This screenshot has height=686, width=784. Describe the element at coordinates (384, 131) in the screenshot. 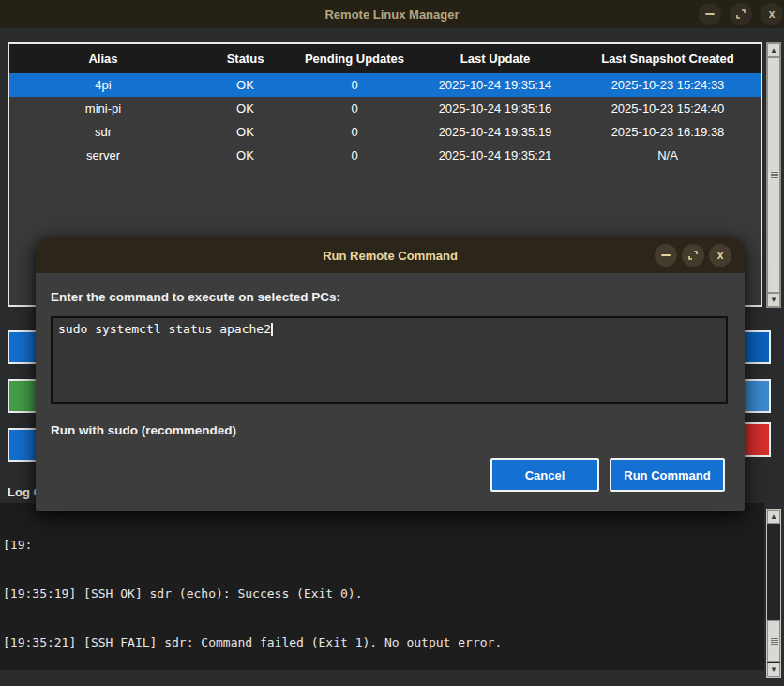

I see `table-row: sdr OK 0 2025-10-24 19:35:19 2025-10-23 …` at that location.